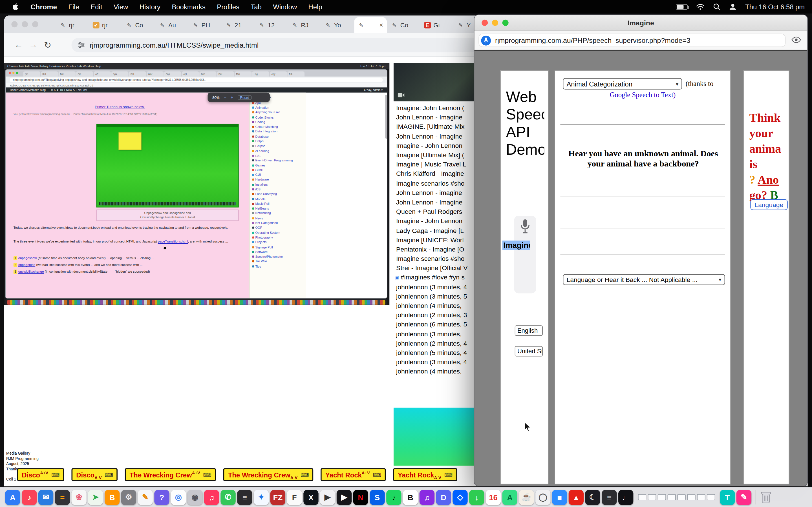 The width and height of the screenshot is (812, 507). Describe the element at coordinates (377, 497) in the screenshot. I see `dock-app-icon: S` at that location.